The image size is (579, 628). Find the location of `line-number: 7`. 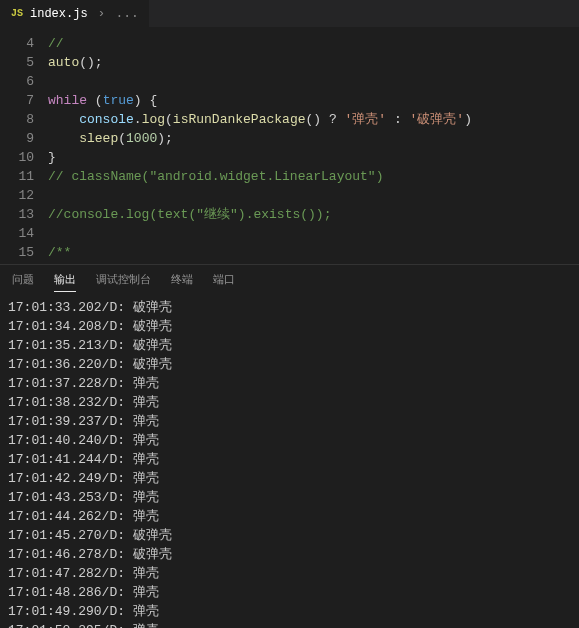

line-number: 7 is located at coordinates (17, 100).